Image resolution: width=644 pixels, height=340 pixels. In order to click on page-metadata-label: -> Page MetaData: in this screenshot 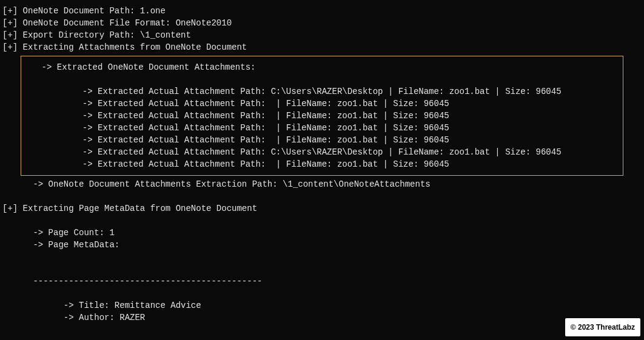, I will do `click(322, 245)`.